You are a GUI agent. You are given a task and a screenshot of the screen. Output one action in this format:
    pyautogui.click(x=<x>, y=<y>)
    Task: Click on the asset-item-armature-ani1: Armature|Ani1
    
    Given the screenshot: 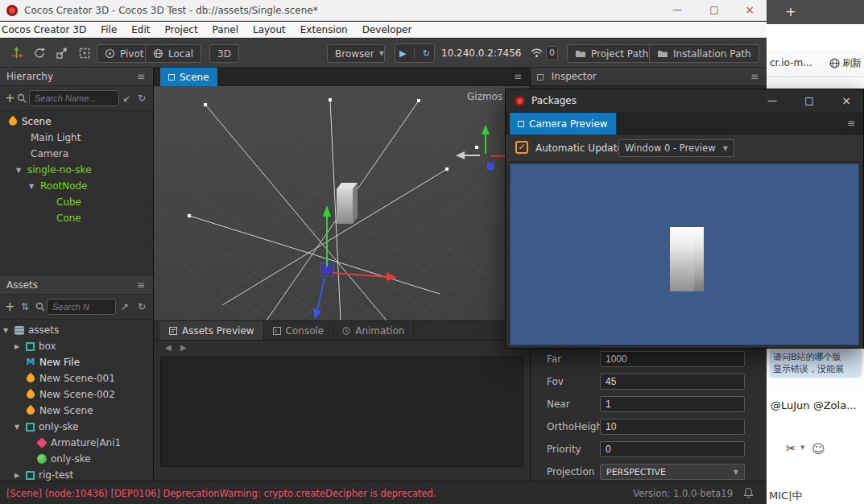 What is the action you would take?
    pyautogui.click(x=76, y=443)
    